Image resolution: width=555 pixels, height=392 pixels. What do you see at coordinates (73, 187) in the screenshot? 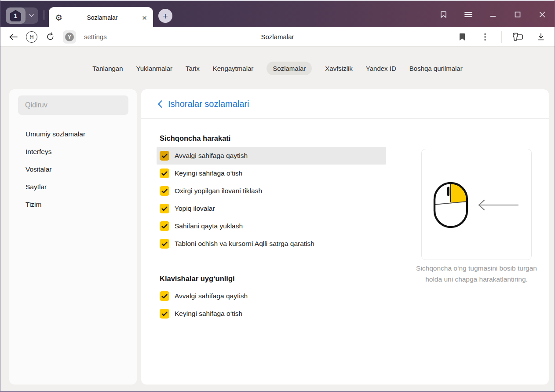
I see `sidebar-item-saytlar: Saytlar` at bounding box center [73, 187].